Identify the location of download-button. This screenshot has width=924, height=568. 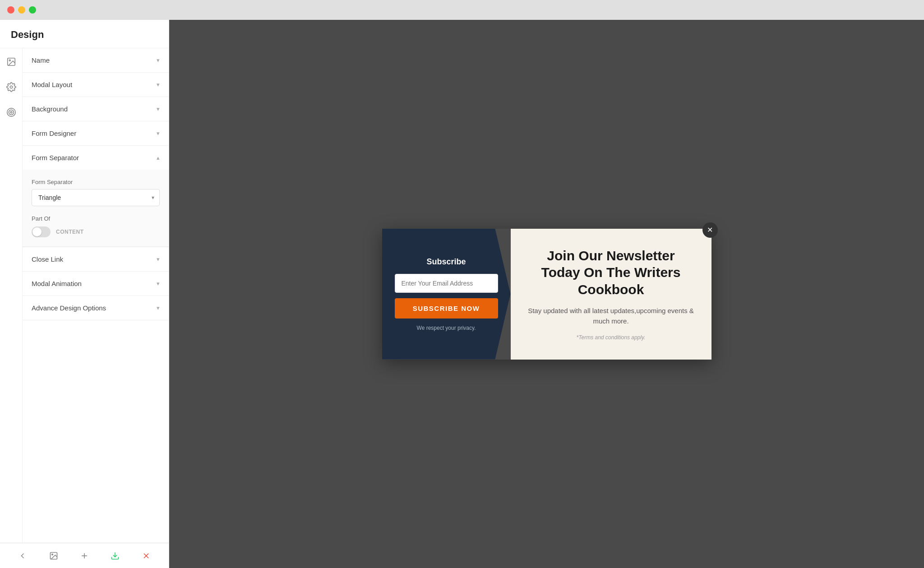
(115, 556).